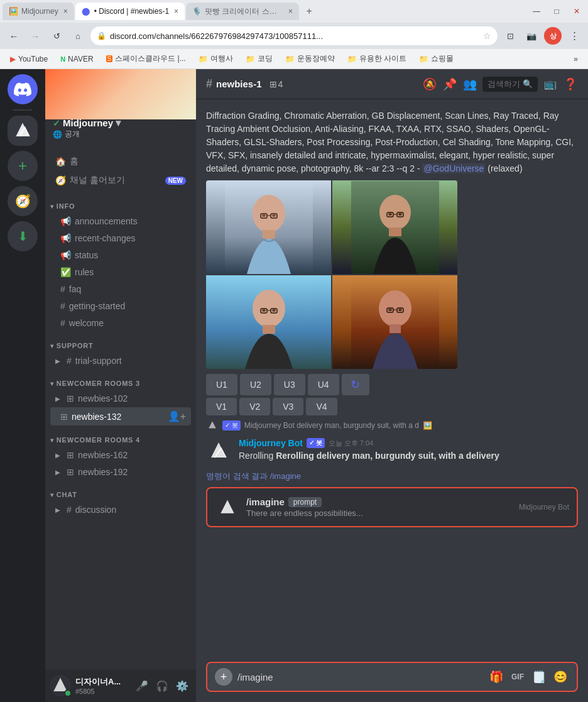  What do you see at coordinates (392, 476) in the screenshot?
I see `command-search-label: 명령어 검색 결과 /imagine` at bounding box center [392, 476].